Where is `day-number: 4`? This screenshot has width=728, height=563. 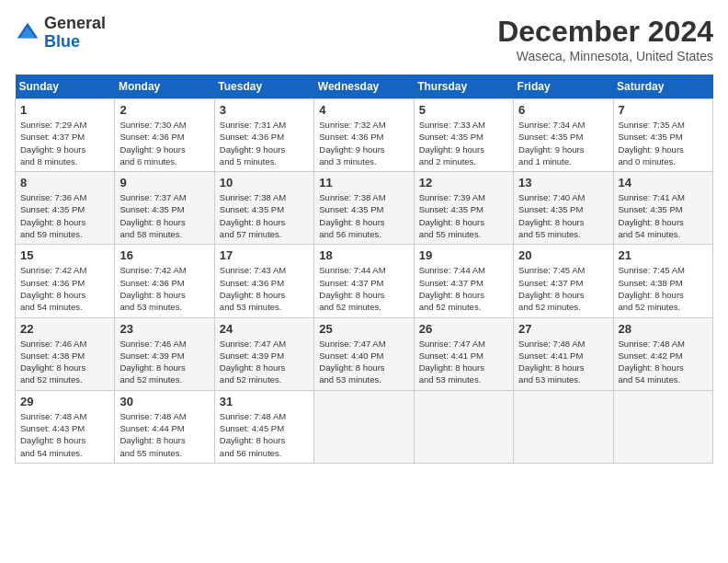 day-number: 4 is located at coordinates (364, 110).